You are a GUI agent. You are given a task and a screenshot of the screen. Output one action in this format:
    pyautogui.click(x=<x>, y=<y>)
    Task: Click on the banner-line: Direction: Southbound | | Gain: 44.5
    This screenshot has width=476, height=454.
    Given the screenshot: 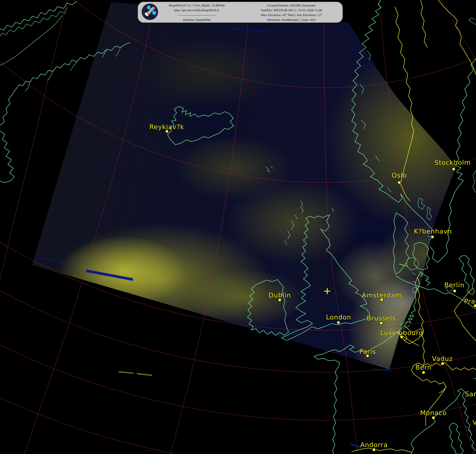 What is the action you would take?
    pyautogui.click(x=291, y=20)
    